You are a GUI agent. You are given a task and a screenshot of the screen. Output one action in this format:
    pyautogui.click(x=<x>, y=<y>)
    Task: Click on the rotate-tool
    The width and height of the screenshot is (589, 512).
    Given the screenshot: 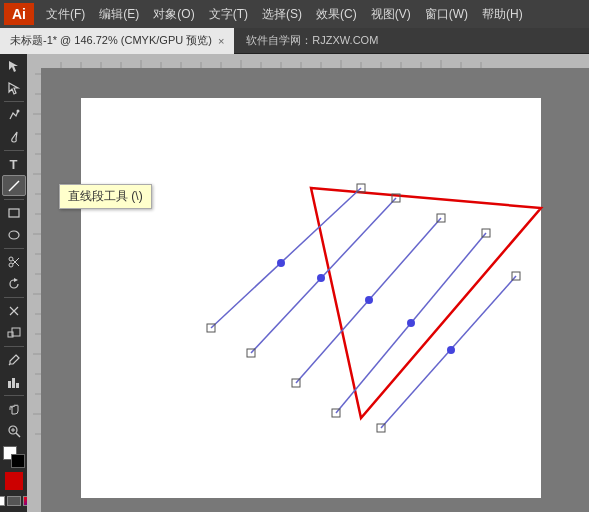 What is the action you would take?
    pyautogui.click(x=14, y=284)
    